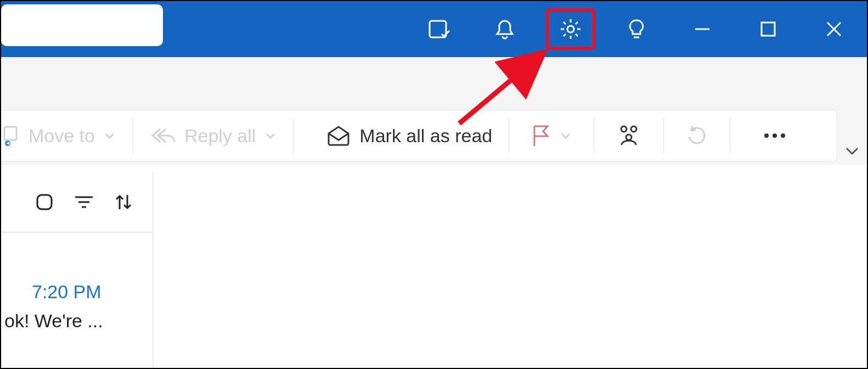  Describe the element at coordinates (162, 136) in the screenshot. I see `reply-all-icon` at that location.